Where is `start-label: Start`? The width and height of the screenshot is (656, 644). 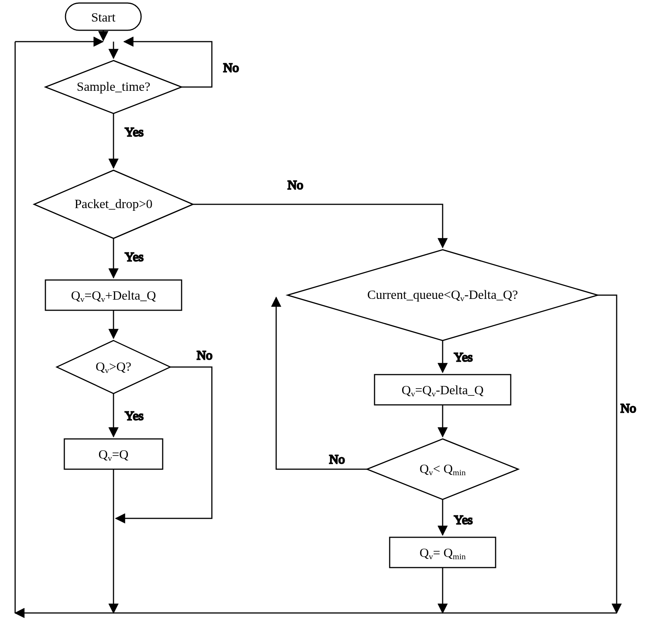 start-label: Start is located at coordinates (104, 17).